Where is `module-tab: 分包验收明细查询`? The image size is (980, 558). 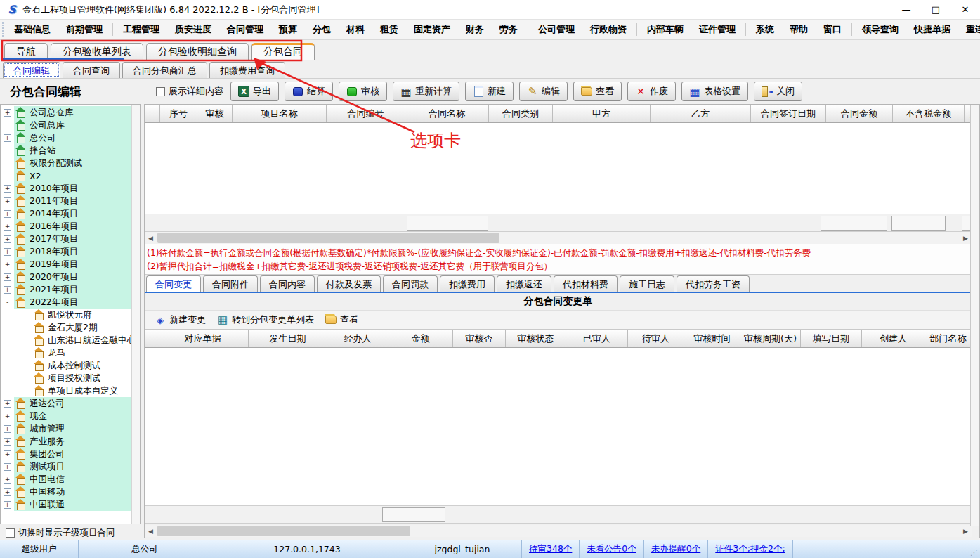
module-tab: 分包验收明细查询 is located at coordinates (197, 52).